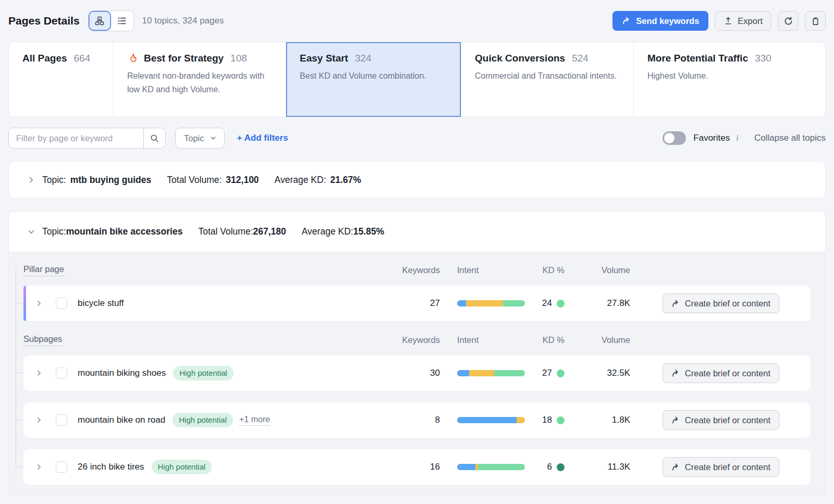 Image resolution: width=834 pixels, height=504 pixels. I want to click on list-icon, so click(122, 21).